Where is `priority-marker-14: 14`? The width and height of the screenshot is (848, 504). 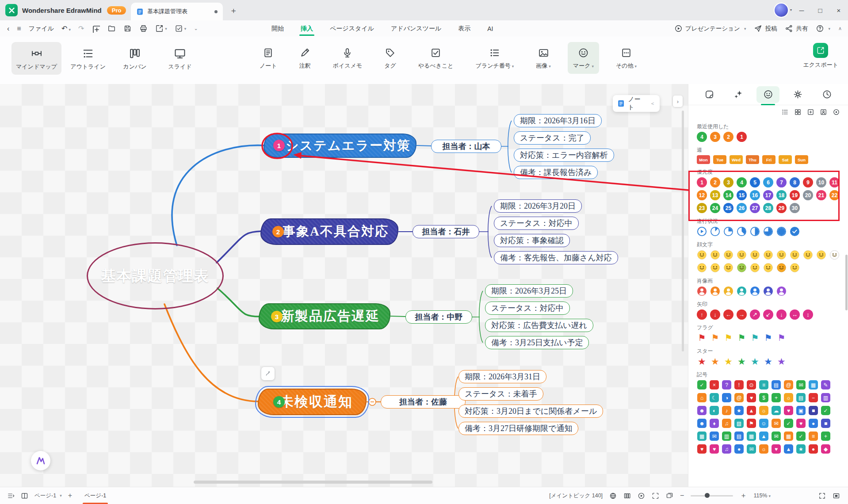
priority-marker-14: 14 is located at coordinates (729, 195).